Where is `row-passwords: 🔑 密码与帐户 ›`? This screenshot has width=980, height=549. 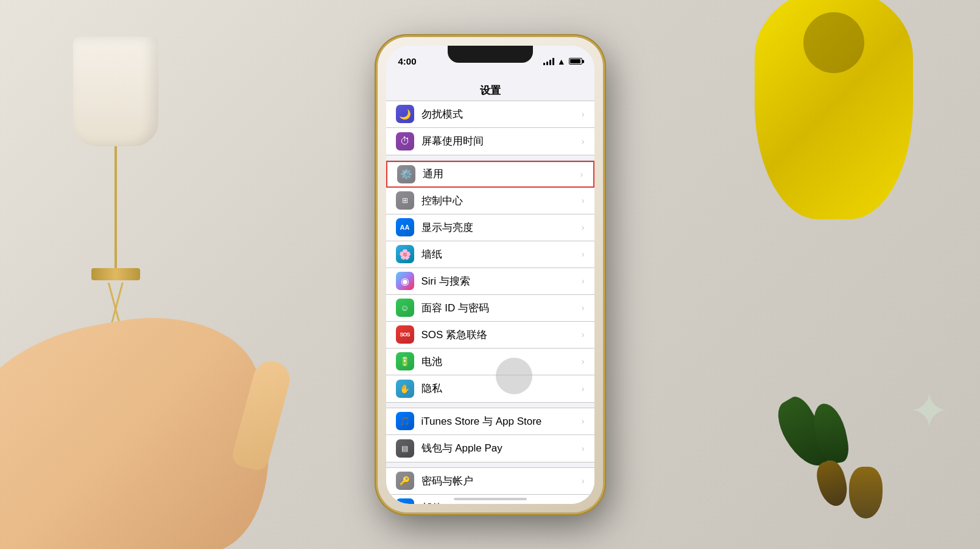 row-passwords: 🔑 密码与帐户 › is located at coordinates (490, 481).